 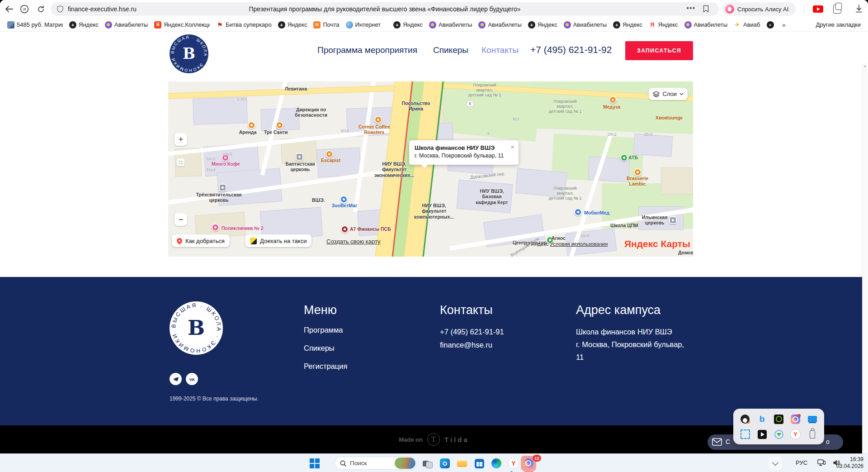 What do you see at coordinates (180, 241) in the screenshot?
I see `map-pin-icon` at bounding box center [180, 241].